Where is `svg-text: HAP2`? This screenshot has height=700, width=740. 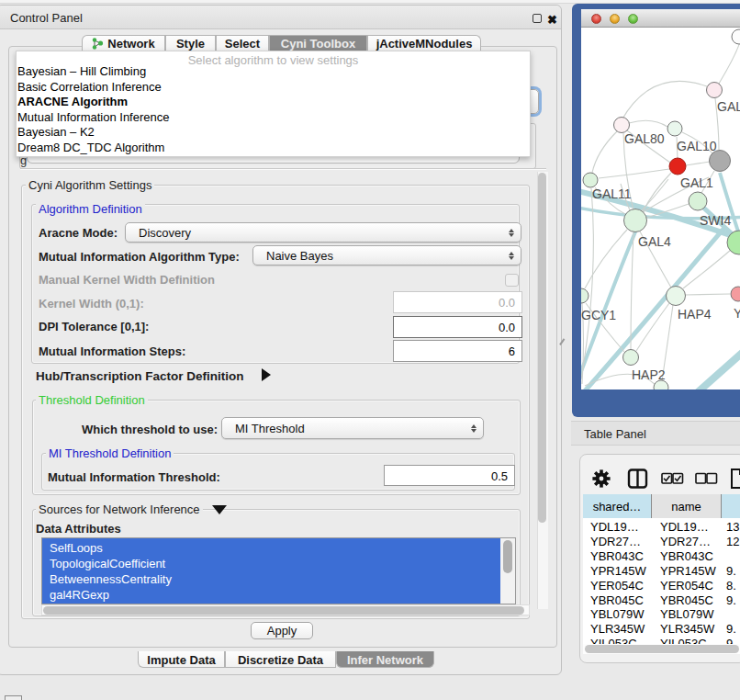
svg-text: HAP2 is located at coordinates (648, 375).